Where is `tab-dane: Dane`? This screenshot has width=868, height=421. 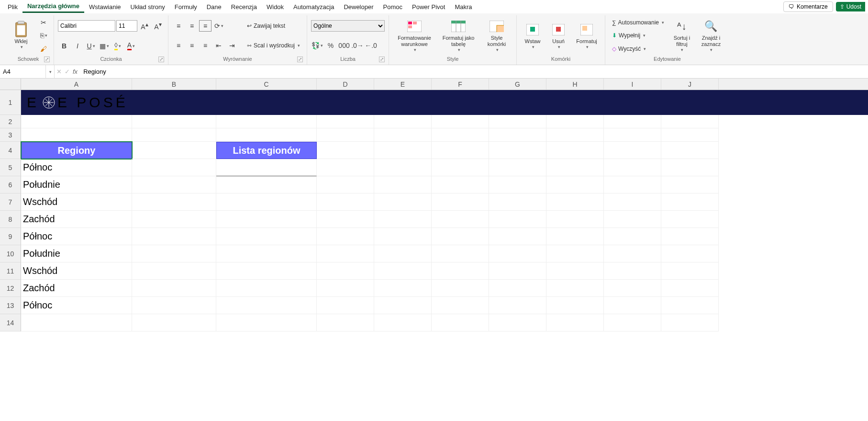 tab-dane: Dane is located at coordinates (214, 7).